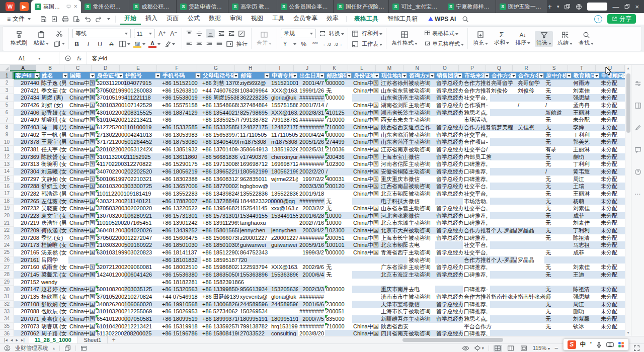  What do you see at coordinates (422, 252) in the screenshot?
I see `cell-N25: 主动咨询` at bounding box center [422, 252].